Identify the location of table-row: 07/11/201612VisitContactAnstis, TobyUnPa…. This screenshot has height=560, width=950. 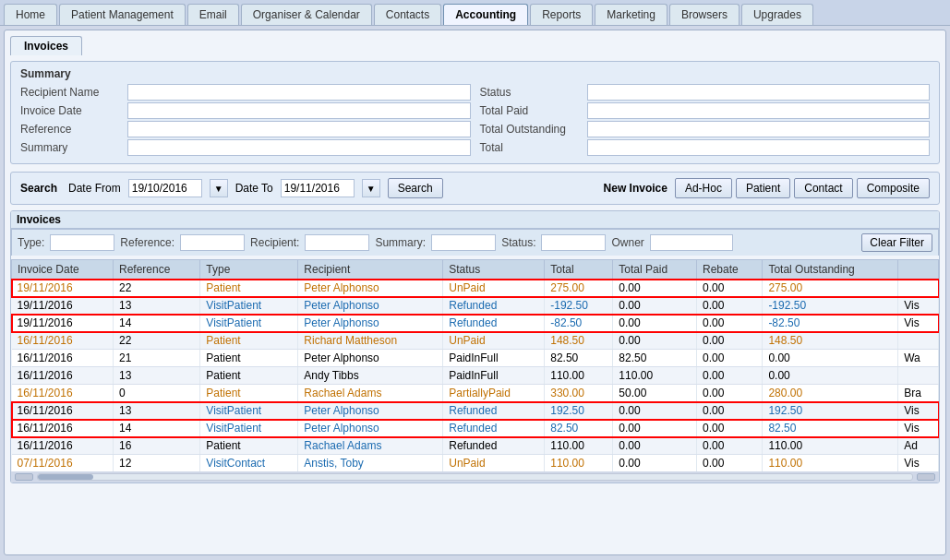
(475, 463).